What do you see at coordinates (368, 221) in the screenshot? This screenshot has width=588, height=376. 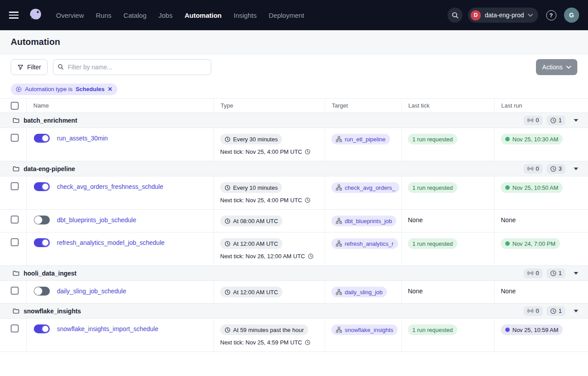 I see `target-label: dbt_blueprints_job` at bounding box center [368, 221].